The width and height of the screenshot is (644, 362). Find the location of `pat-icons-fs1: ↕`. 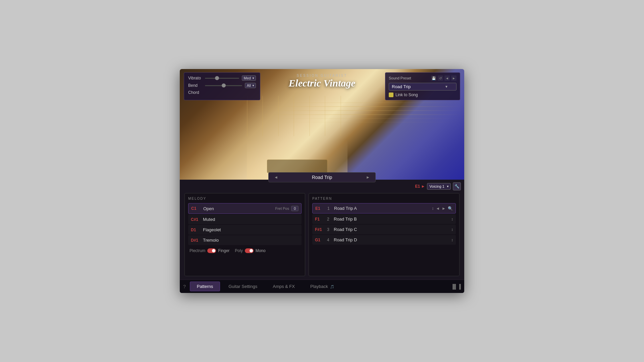

pat-icons-fs1: ↕ is located at coordinates (452, 230).